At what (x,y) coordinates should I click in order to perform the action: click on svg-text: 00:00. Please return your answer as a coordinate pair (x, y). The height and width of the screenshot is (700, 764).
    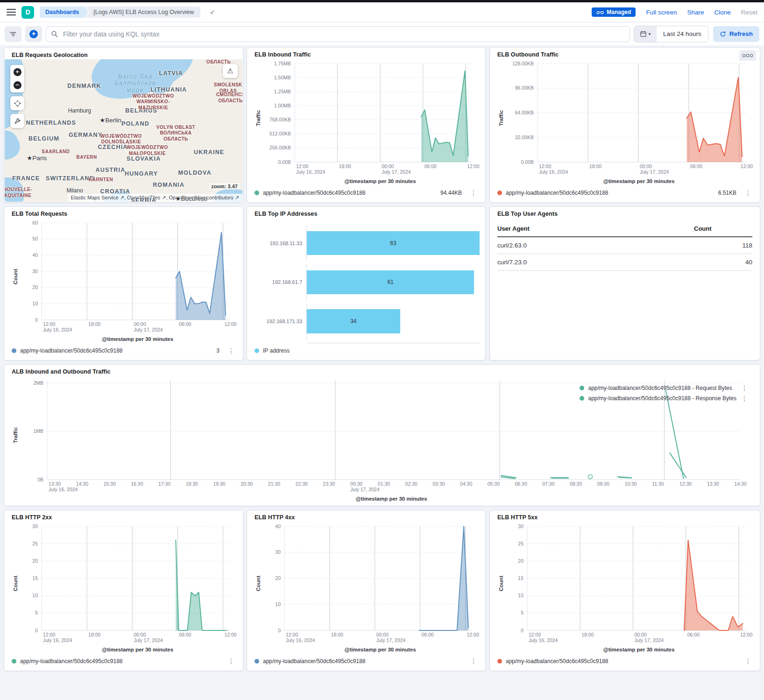
    Looking at the image, I should click on (388, 166).